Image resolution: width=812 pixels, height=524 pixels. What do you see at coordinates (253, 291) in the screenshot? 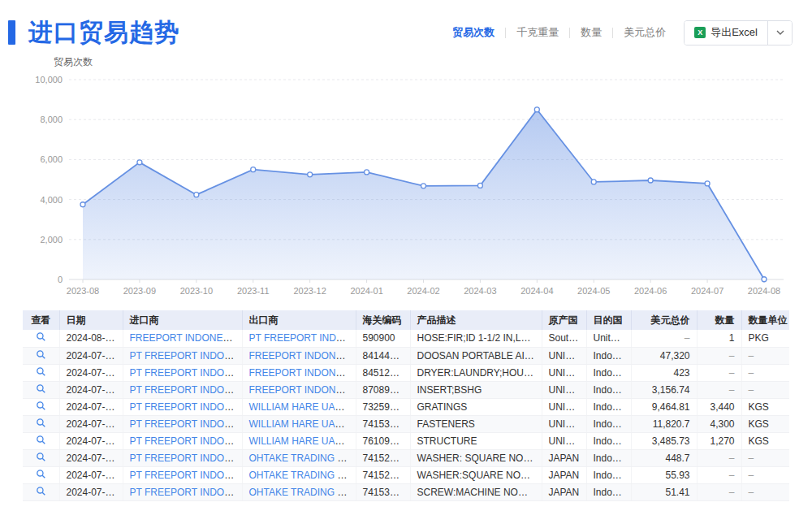
I see `x-axis-tick: 2023-11` at bounding box center [253, 291].